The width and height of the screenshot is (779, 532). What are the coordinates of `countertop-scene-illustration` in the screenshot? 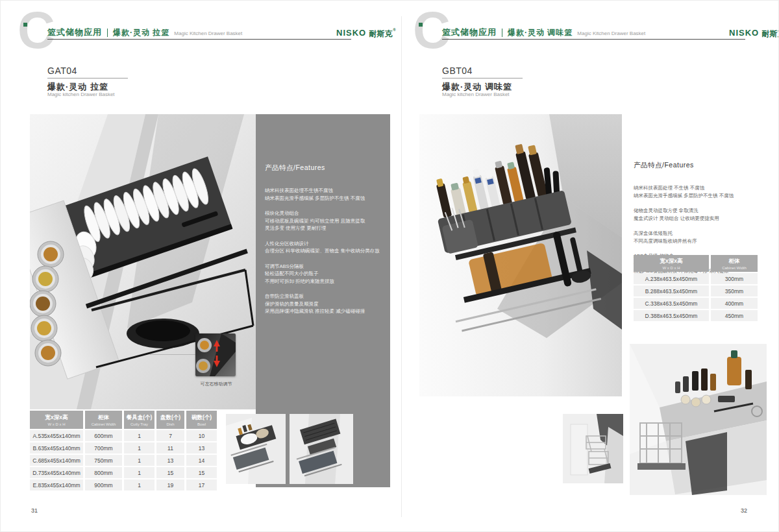 It's located at (699, 419).